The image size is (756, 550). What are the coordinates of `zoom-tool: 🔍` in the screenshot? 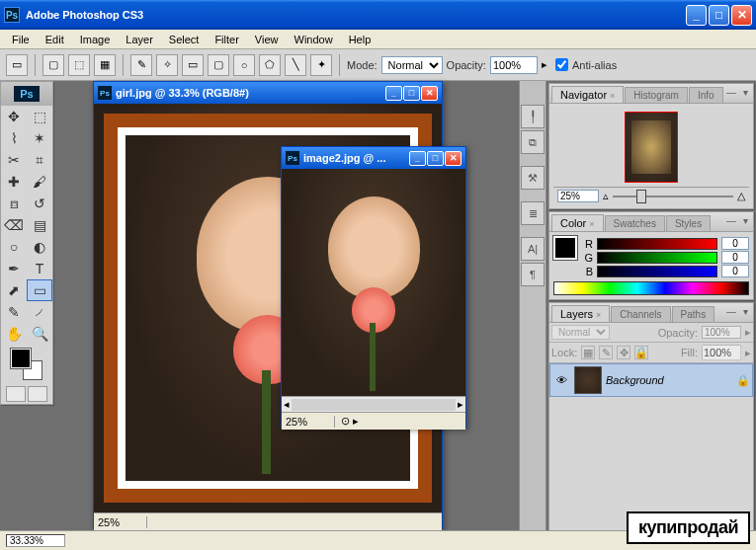 It's located at (40, 334).